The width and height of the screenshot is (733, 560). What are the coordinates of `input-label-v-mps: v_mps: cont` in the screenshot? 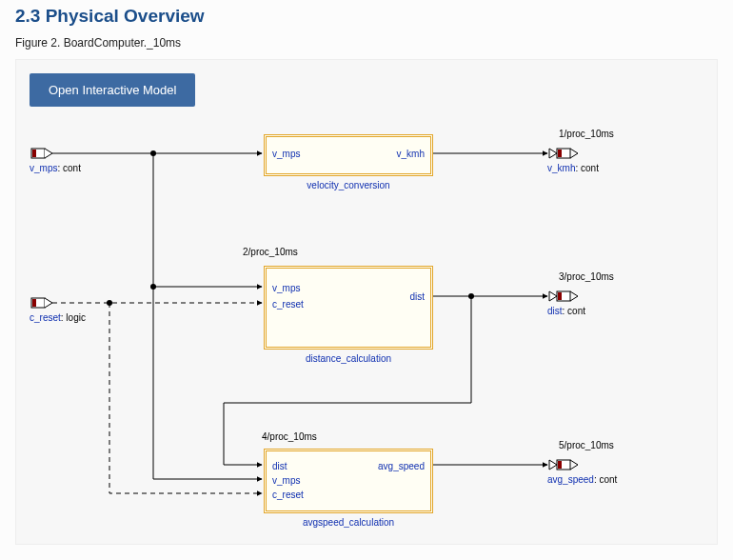 It's located at (55, 168).